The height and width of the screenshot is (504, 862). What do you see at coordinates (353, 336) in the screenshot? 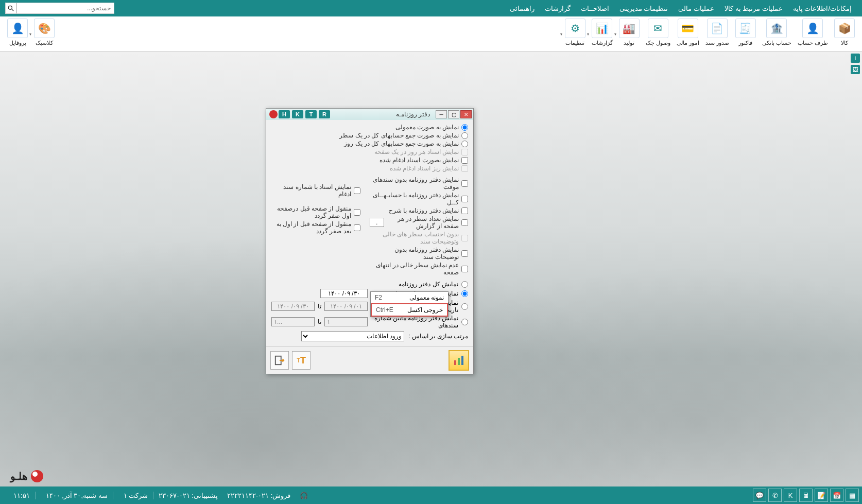
I see `sort-select: ورود اطلاعات` at bounding box center [353, 336].